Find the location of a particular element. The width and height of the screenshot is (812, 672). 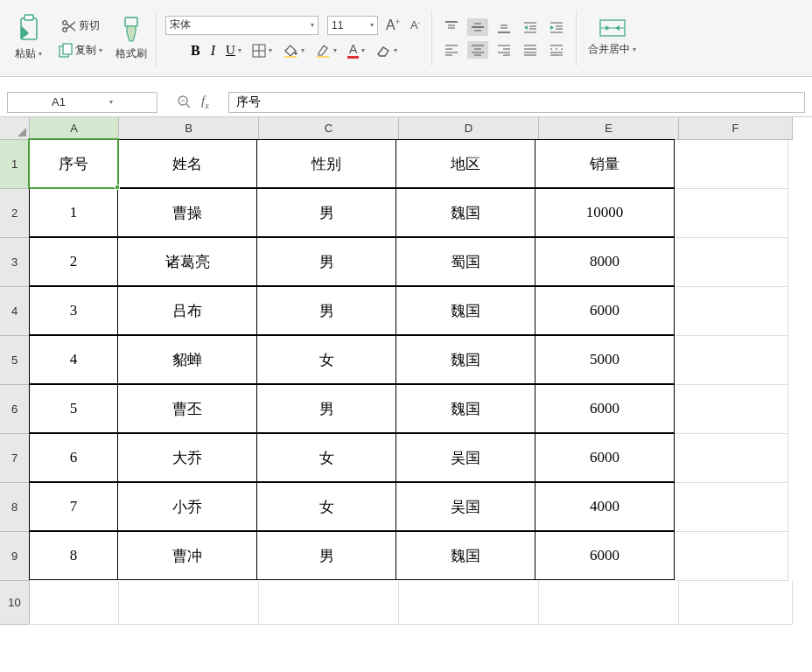

cell: 8 is located at coordinates (74, 556).